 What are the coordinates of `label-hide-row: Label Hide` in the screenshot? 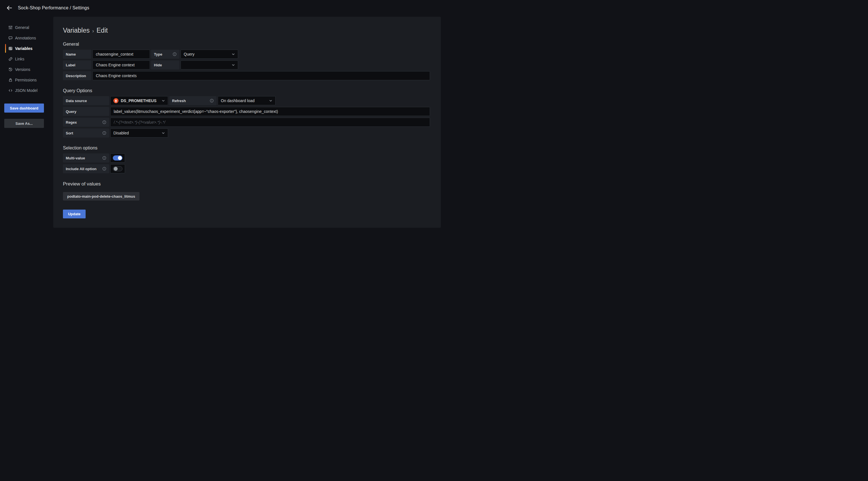 It's located at (247, 65).